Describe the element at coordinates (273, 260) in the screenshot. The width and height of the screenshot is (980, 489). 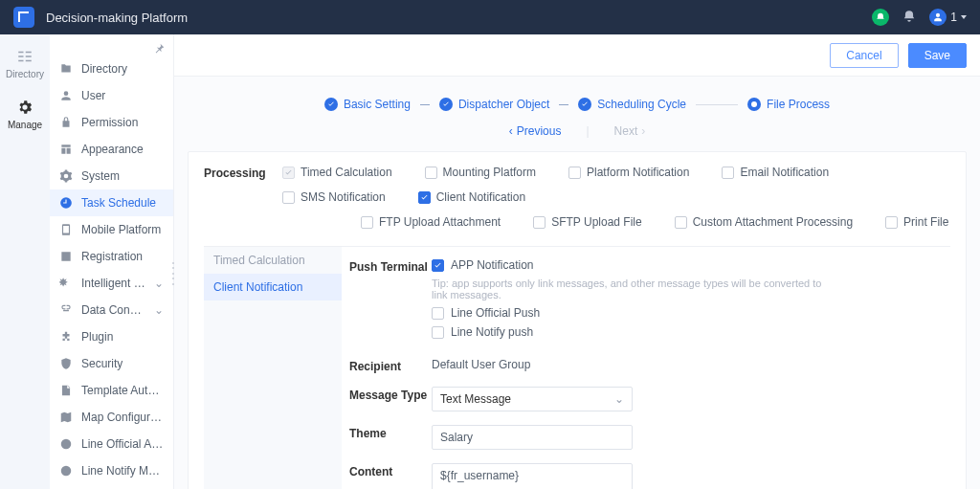
I see `form-side-timed: Timed Calculation` at that location.